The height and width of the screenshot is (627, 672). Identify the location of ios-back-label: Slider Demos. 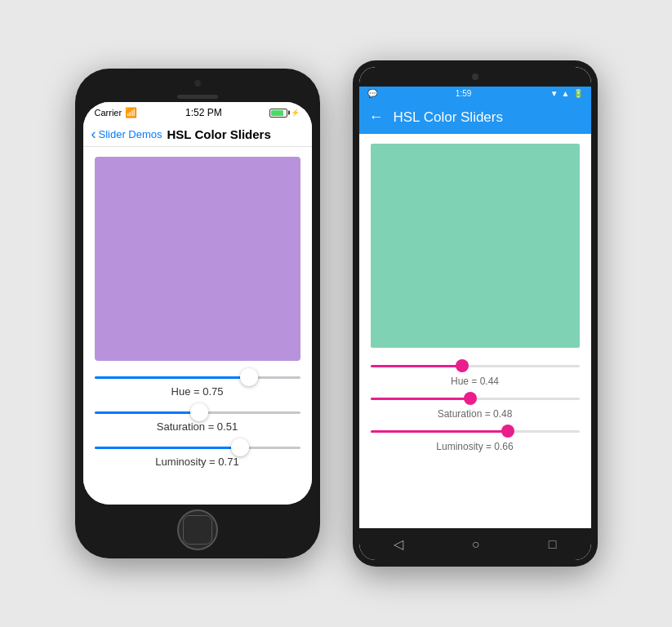
(131, 134).